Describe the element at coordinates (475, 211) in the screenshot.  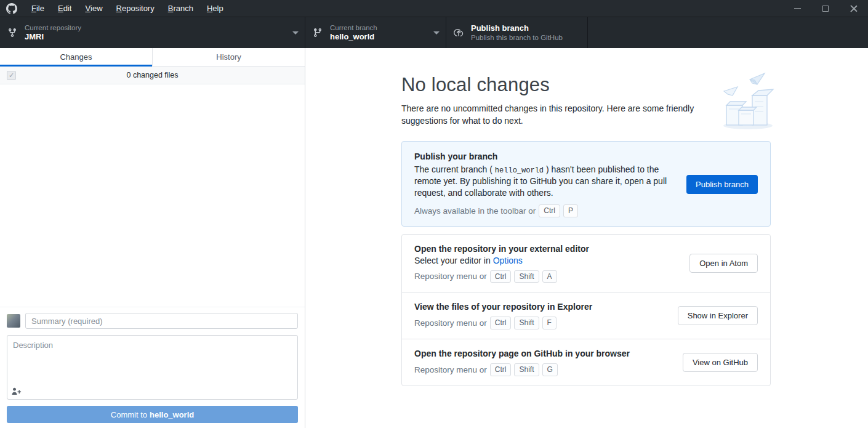
I see `publish-shortcut-prefix: Always available in the toolbar or` at that location.